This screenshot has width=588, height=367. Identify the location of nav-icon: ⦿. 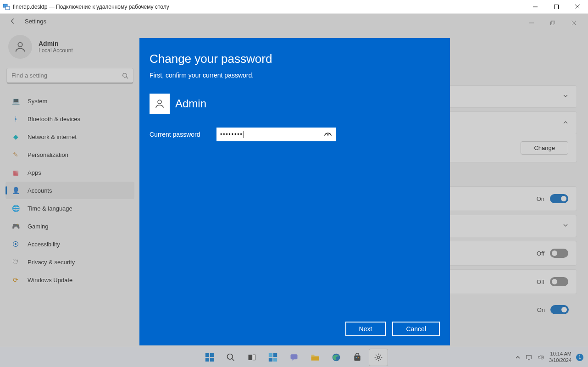
(16, 244).